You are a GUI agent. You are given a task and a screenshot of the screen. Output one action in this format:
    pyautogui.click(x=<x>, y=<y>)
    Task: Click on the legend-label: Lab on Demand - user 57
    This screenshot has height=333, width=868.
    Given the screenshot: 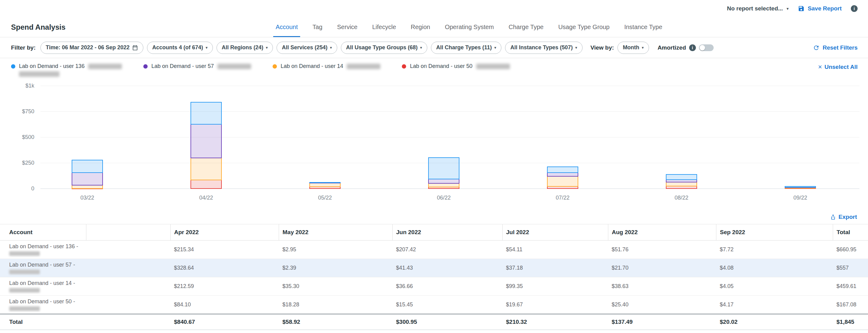 What is the action you would take?
    pyautogui.click(x=183, y=66)
    